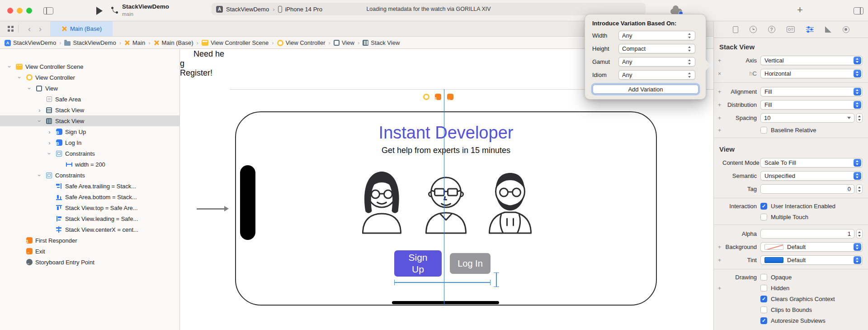  What do you see at coordinates (90, 164) in the screenshot?
I see `outline-row-width-constraint: width = 200` at bounding box center [90, 164].